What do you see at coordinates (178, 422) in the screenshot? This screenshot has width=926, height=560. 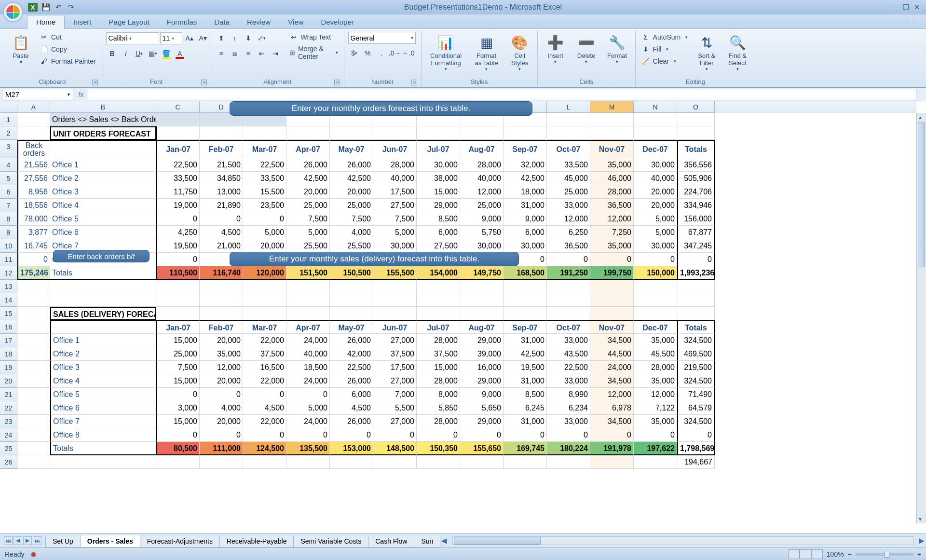 I see `cell-C23: 15,000` at bounding box center [178, 422].